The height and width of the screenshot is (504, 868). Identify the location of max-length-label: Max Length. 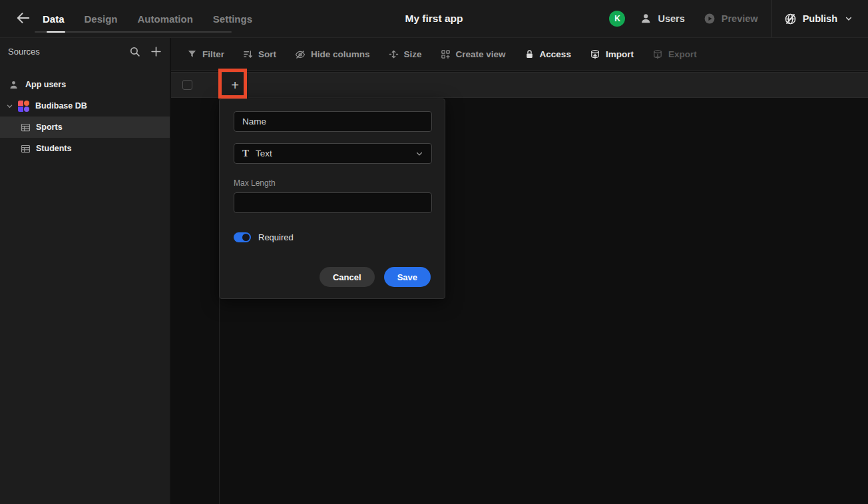
(332, 183).